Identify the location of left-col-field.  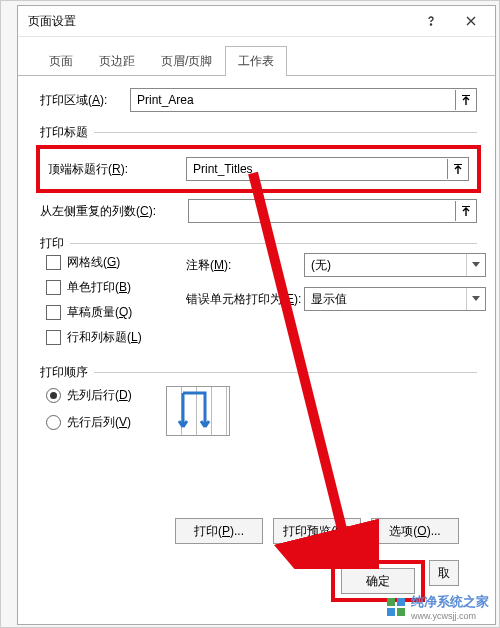
(332, 211).